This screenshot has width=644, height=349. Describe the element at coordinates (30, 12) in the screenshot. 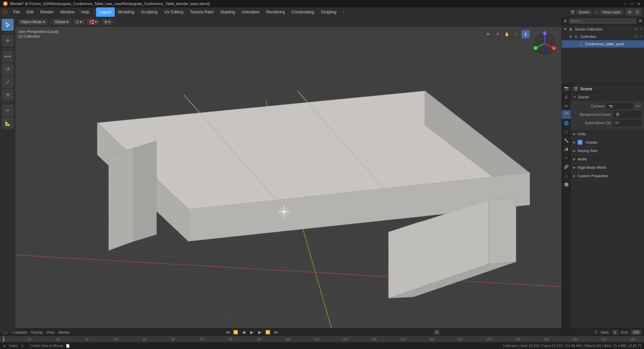

I see `menu-edit: Edit` at that location.